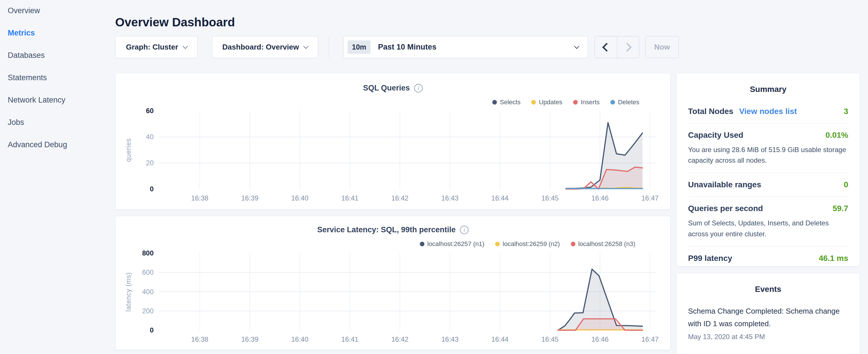 The height and width of the screenshot is (354, 868). What do you see at coordinates (152, 47) in the screenshot?
I see `graph-dropdown-label: Graph: Cluster` at bounding box center [152, 47].